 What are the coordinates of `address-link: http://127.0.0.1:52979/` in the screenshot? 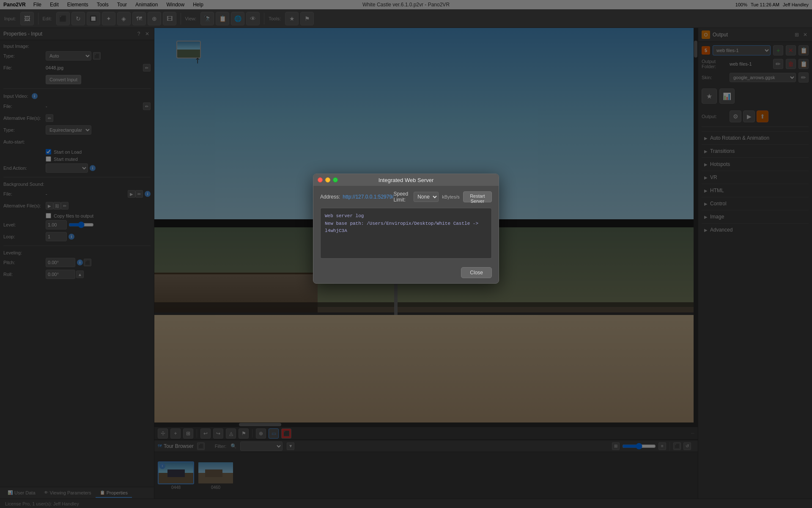 It's located at (368, 197).